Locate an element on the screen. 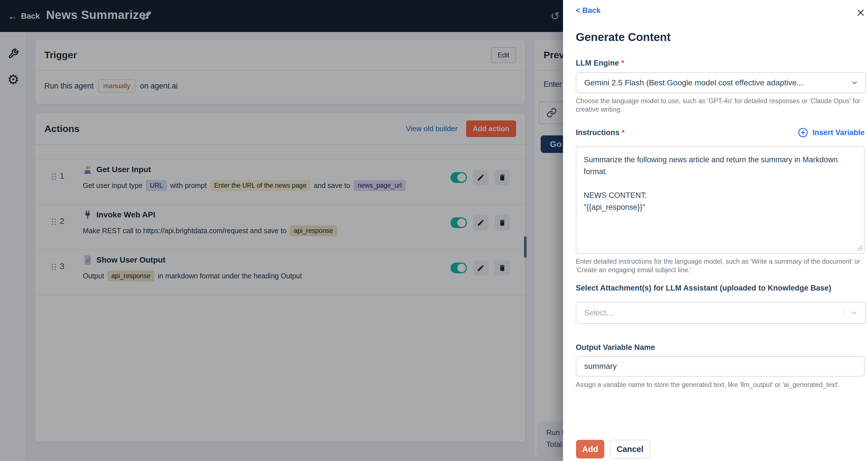 The image size is (868, 461). llm-engine-select: Gemini 2.5 Flash (Best Google model cost… is located at coordinates (721, 83).